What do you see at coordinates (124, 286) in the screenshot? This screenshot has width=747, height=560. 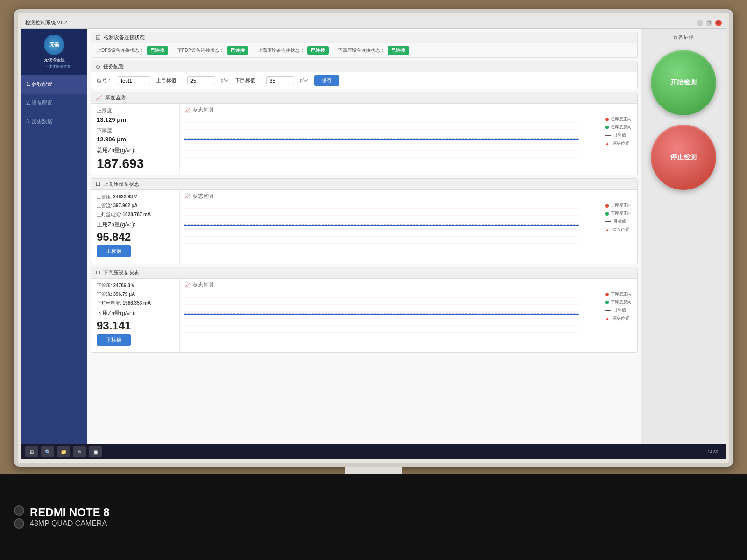 I see `lower-voltage-value: 24786.3 V` at bounding box center [124, 286].